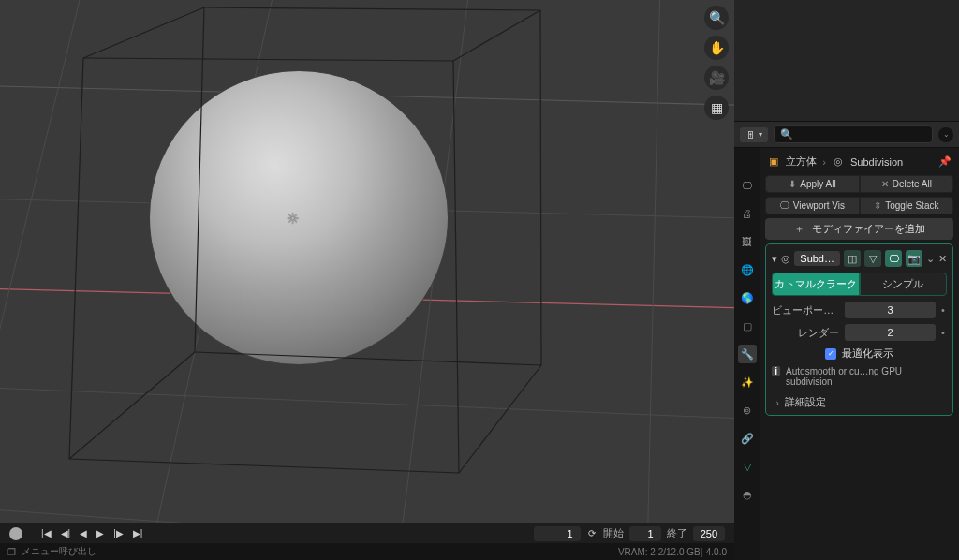 This screenshot has width=959, height=560. Describe the element at coordinates (613, 534) in the screenshot. I see `start-label: 開始` at that location.